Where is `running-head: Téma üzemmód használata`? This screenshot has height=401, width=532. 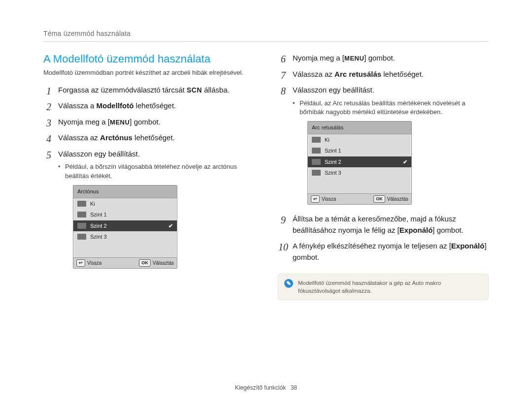
running-head: Téma üzemmód használata is located at coordinates (266, 35).